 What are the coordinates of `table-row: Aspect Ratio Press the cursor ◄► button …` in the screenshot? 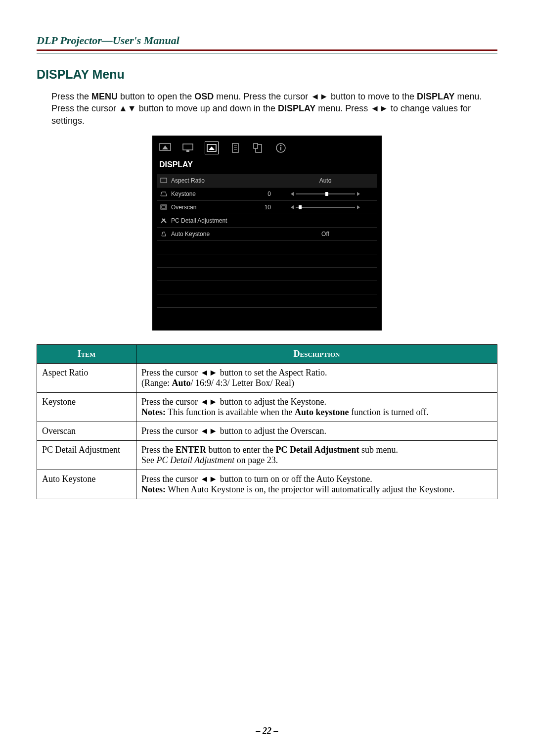 It's located at (267, 378).